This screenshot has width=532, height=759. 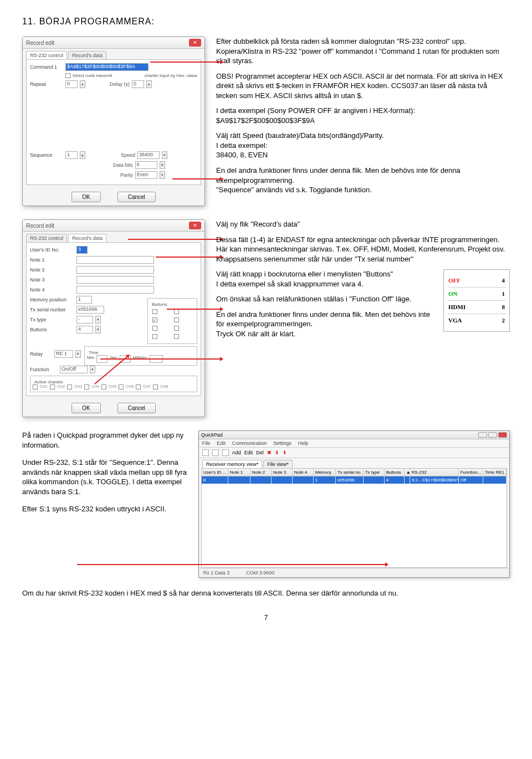 I want to click on table-row: 8 1 x051696 4 S:1 - ©$17/$00$00$00?š Off, so click(x=354, y=480).